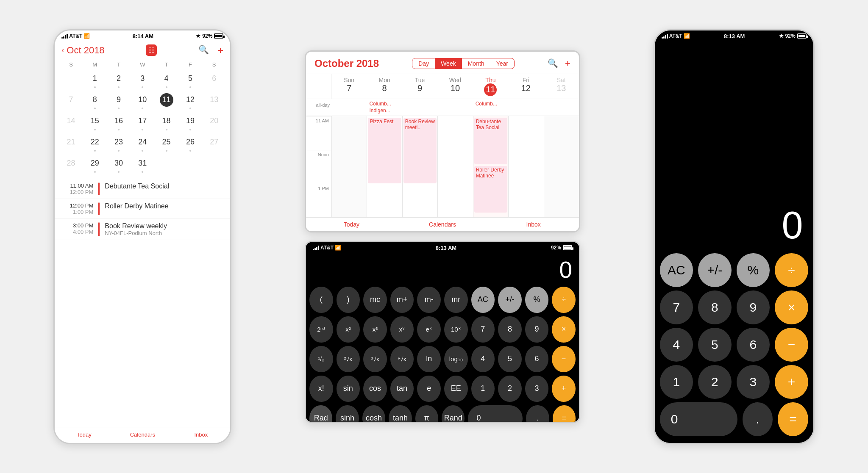  I want to click on btn-tan: tan, so click(402, 389).